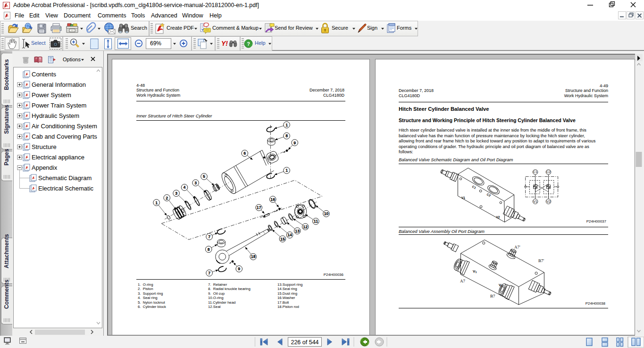 The image size is (644, 348). Describe the element at coordinates (59, 85) in the screenshot. I see `svg-text: General Information` at that location.